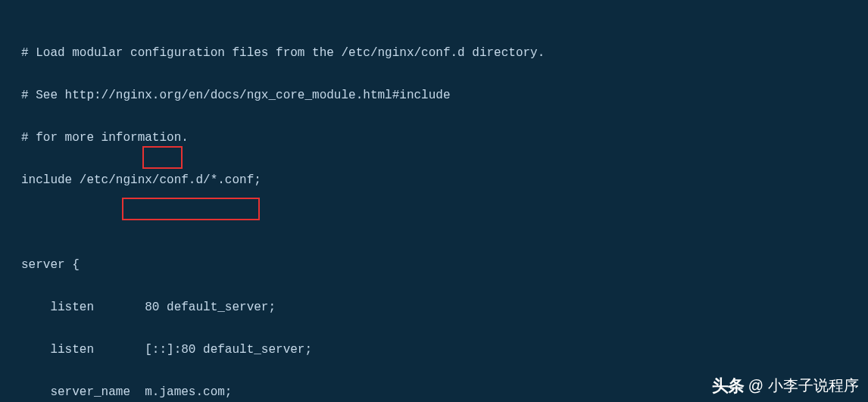 This screenshot has width=868, height=402. I want to click on code-line: # for more information., so click(434, 138).